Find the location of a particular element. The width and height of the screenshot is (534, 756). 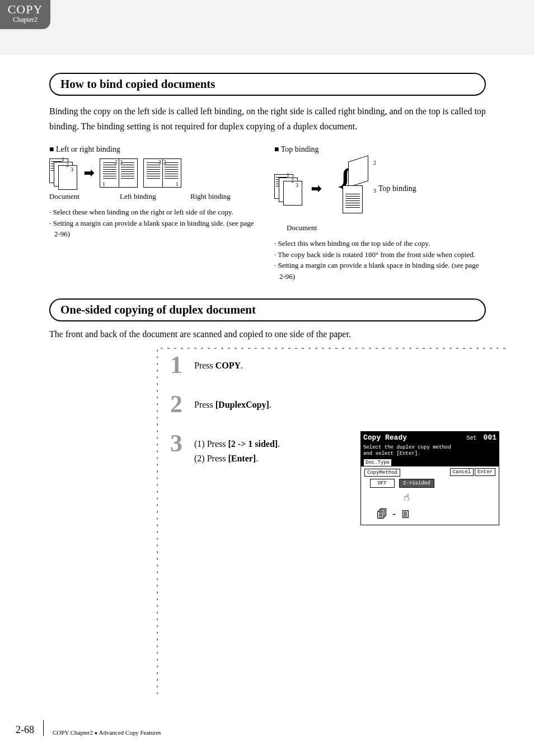

right-binding-book-icon: 3 2 1 is located at coordinates (162, 173).